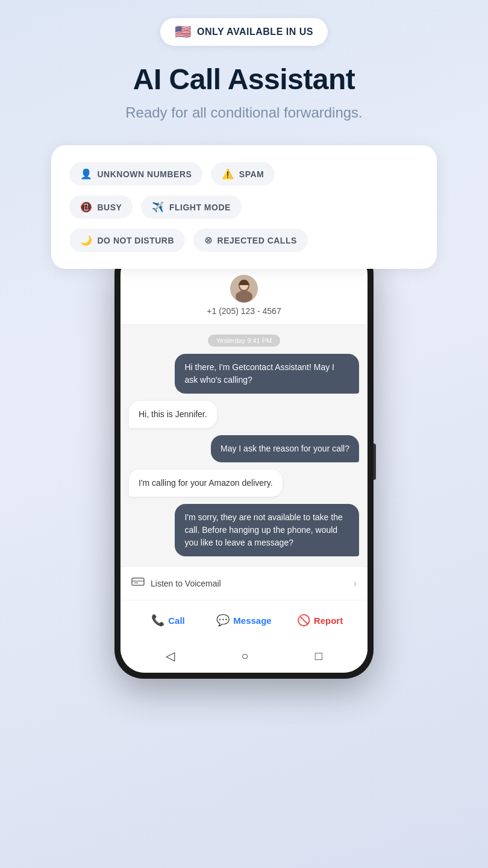  What do you see at coordinates (158, 620) in the screenshot?
I see `phone-icon: 📞` at bounding box center [158, 620].